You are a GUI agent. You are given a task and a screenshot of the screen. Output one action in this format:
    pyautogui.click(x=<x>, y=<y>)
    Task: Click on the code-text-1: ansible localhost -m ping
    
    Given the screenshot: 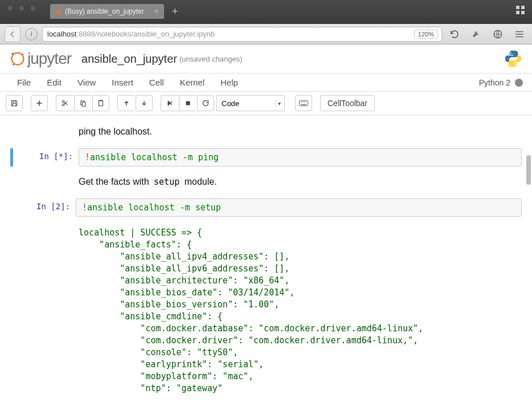 What is the action you would take?
    pyautogui.click(x=154, y=157)
    